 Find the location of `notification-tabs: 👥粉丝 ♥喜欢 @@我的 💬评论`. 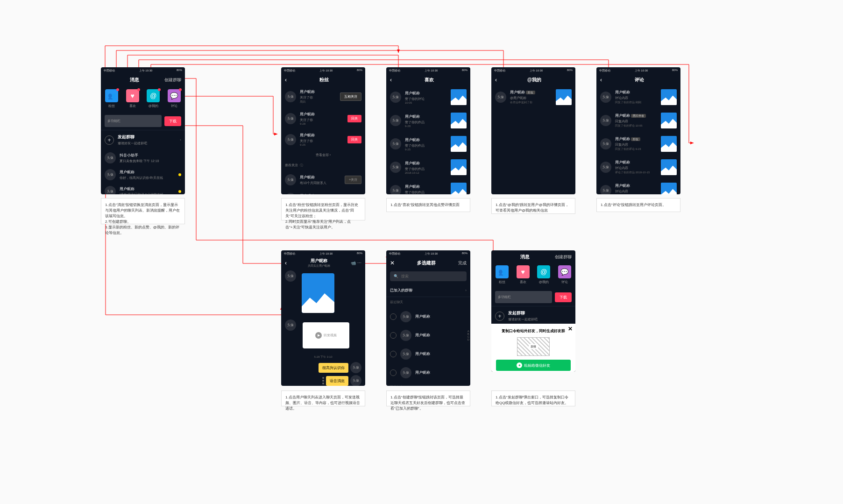

notification-tabs: 👥粉丝 ♥喜欢 @@我的 💬评论 is located at coordinates (143, 99).